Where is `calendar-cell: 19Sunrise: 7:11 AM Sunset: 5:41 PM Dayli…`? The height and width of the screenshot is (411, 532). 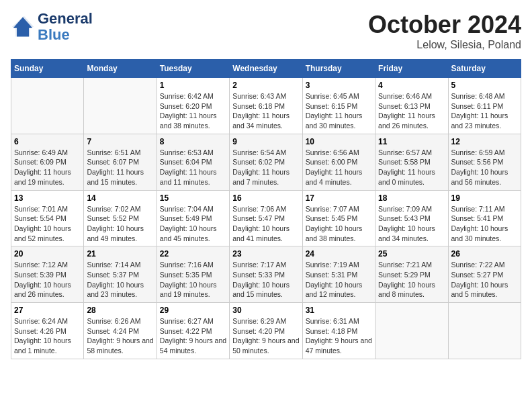
calendar-cell: 19Sunrise: 7:11 AM Sunset: 5:41 PM Dayli… is located at coordinates (484, 218).